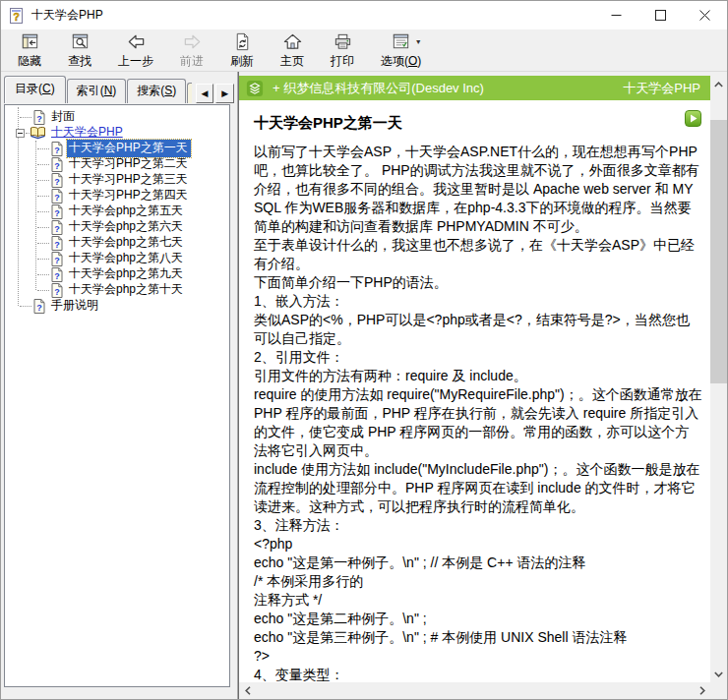 The width and height of the screenshot is (728, 700). What do you see at coordinates (118, 164) in the screenshot?
I see `tree-item-3: 十天学习PHP之第二天` at bounding box center [118, 164].